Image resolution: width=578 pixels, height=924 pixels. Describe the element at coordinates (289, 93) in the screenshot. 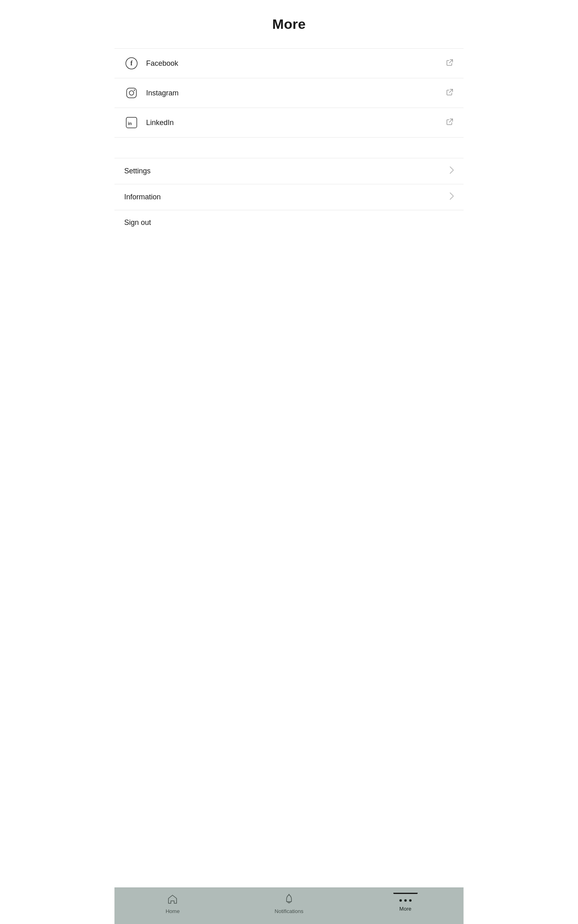

I see `social-links-section: f Facebook Instagram` at that location.